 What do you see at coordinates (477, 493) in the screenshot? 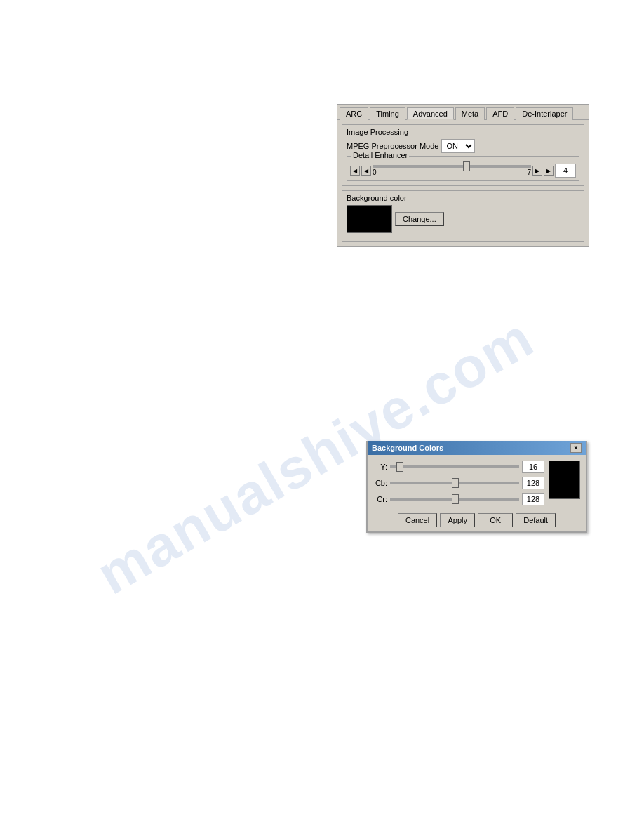
I see `dialog-body: Y: Cb:` at bounding box center [477, 493].